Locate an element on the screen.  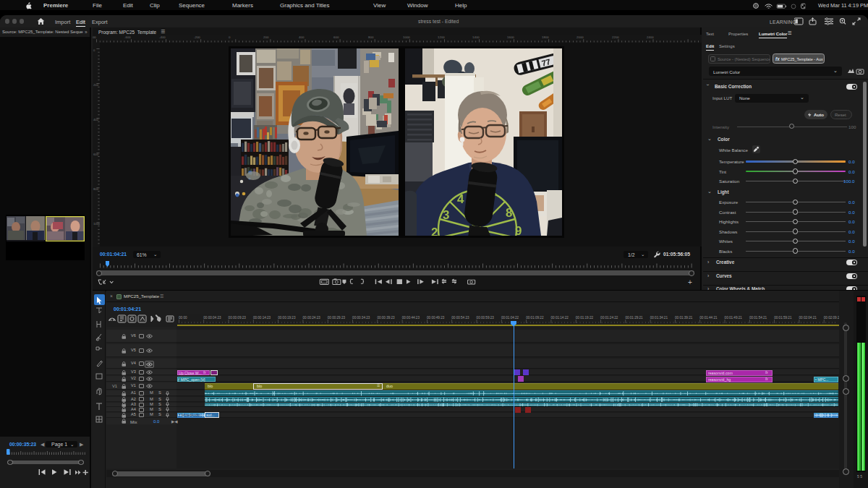
svg-text: -200 is located at coordinates (197, 38).